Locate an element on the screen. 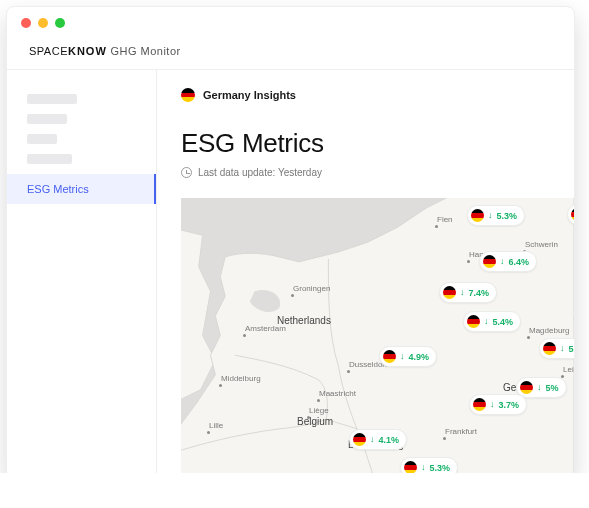 Image resolution: width=589 pixels, height=508 pixels. city-label: Middelburg is located at coordinates (241, 378).